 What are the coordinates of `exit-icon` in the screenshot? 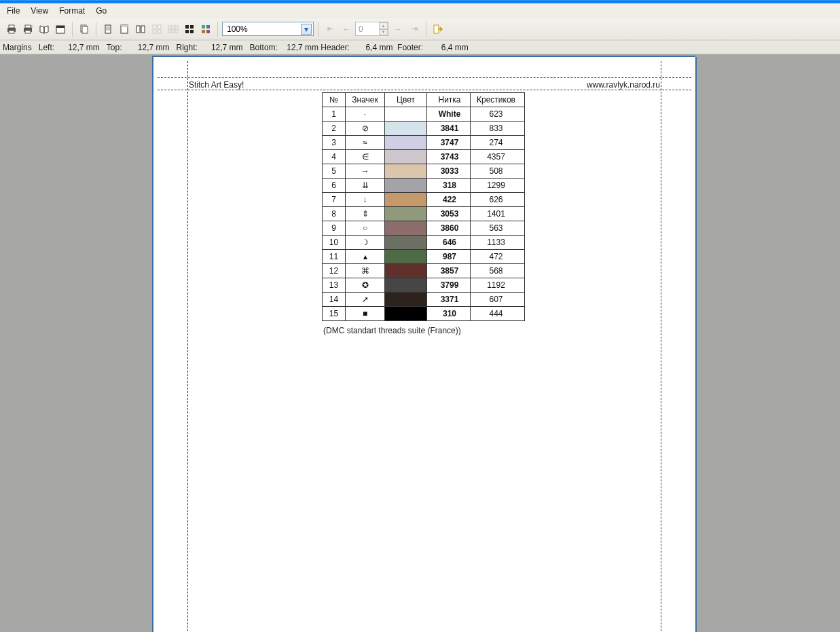 It's located at (438, 29).